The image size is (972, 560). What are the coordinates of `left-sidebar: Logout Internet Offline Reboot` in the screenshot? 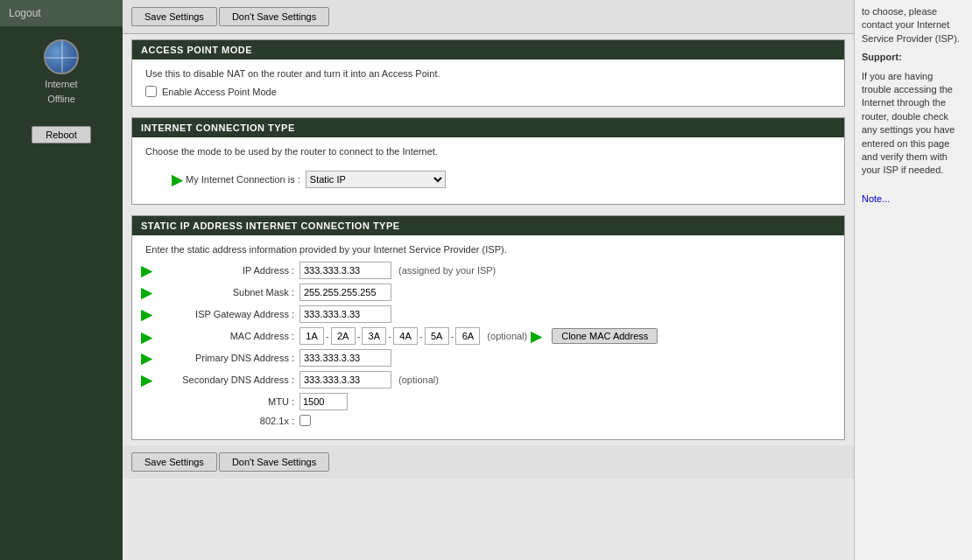 It's located at (61, 280).